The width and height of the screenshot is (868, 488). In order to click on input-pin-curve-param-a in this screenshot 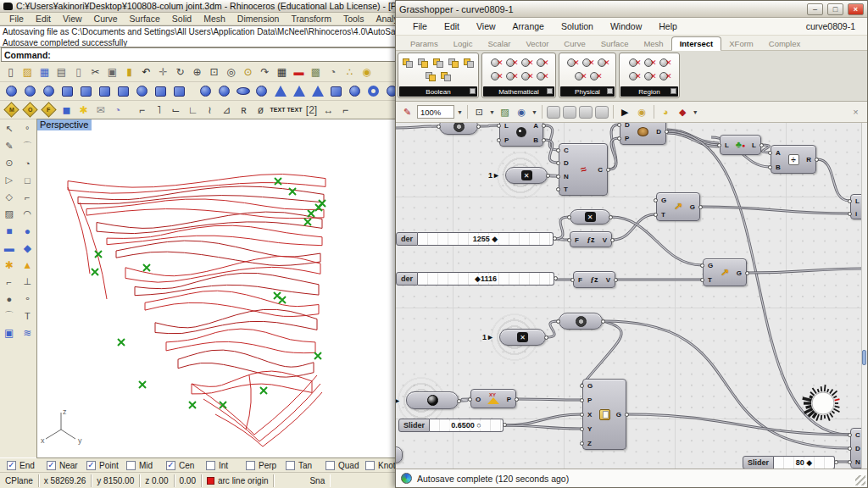, I will do `click(439, 127)`.